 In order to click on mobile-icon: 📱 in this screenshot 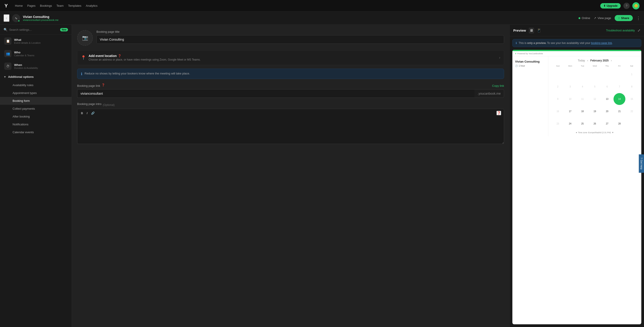, I will do `click(539, 30)`.